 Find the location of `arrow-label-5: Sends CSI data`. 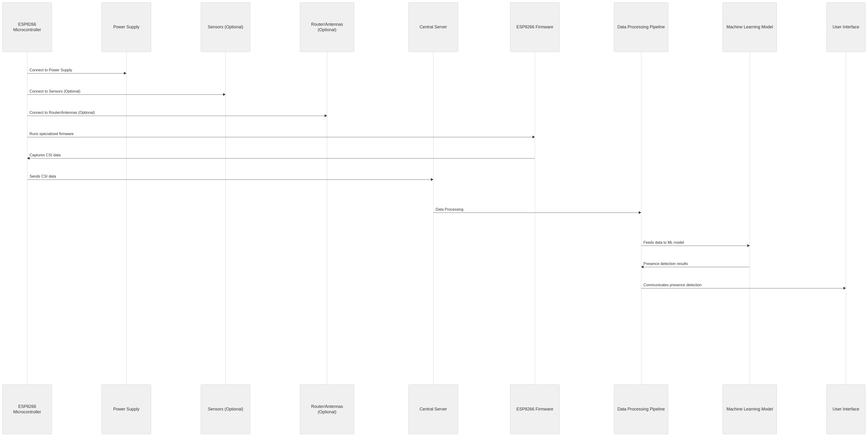

arrow-label-5: Sends CSI data is located at coordinates (43, 177).